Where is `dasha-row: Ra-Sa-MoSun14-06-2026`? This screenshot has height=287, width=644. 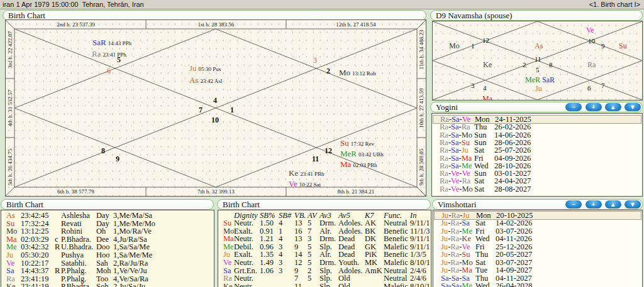 dasha-row: Ra-Sa-MoSun14-06-2026 is located at coordinates (537, 135).